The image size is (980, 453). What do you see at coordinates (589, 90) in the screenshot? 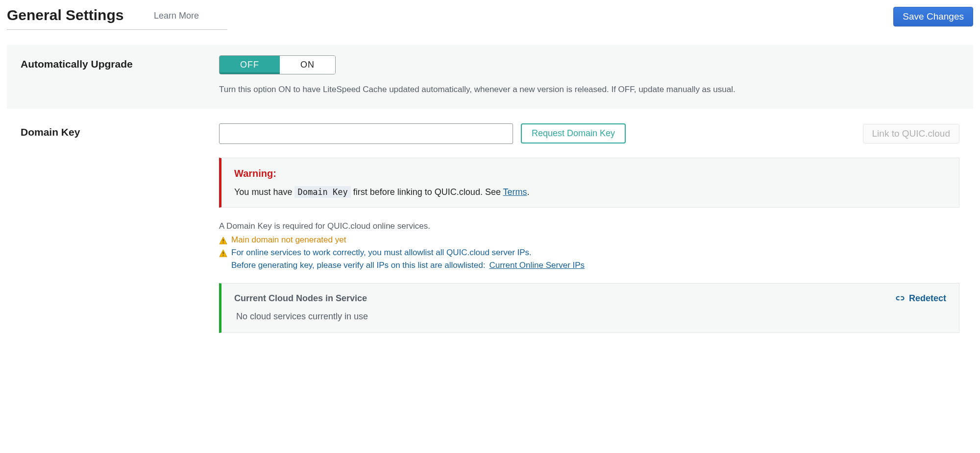
I see `auto-upgrade-desc: Turn this option ON to have LiteSpeed Ca…` at bounding box center [589, 90].